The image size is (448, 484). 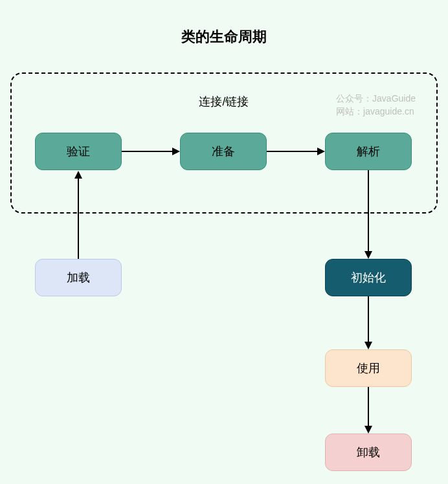 What do you see at coordinates (368, 346) in the screenshot?
I see `arrow-head-initialize-to-use` at bounding box center [368, 346].